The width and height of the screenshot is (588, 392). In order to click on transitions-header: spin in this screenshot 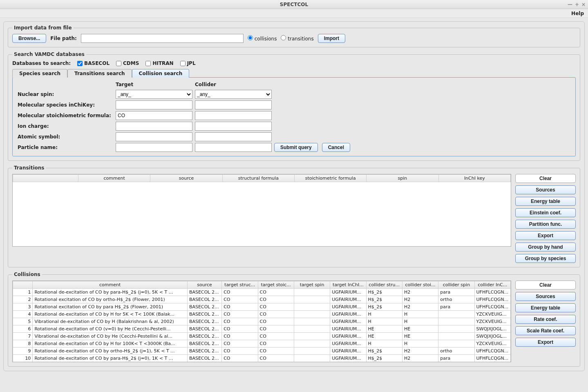, I will do `click(402, 178)`.